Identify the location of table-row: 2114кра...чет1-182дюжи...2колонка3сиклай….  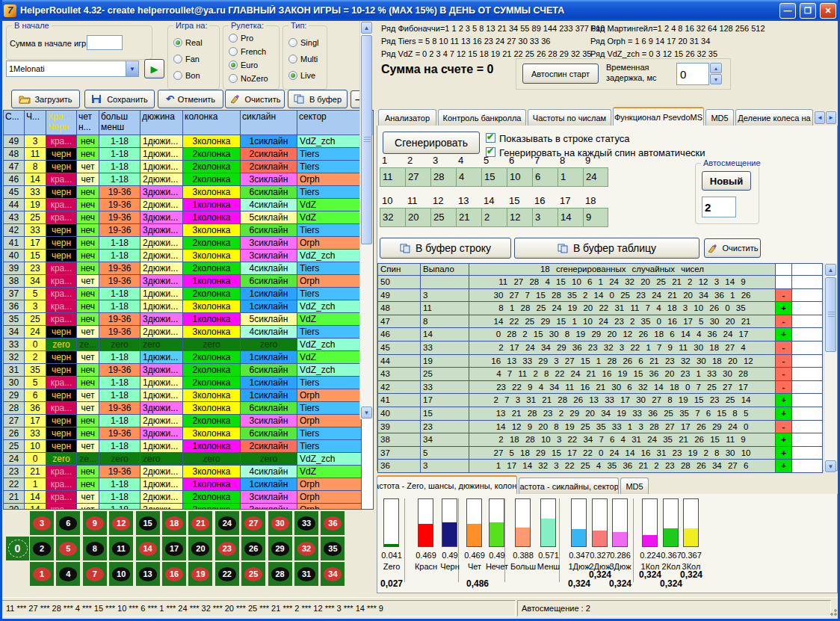
(188, 498).